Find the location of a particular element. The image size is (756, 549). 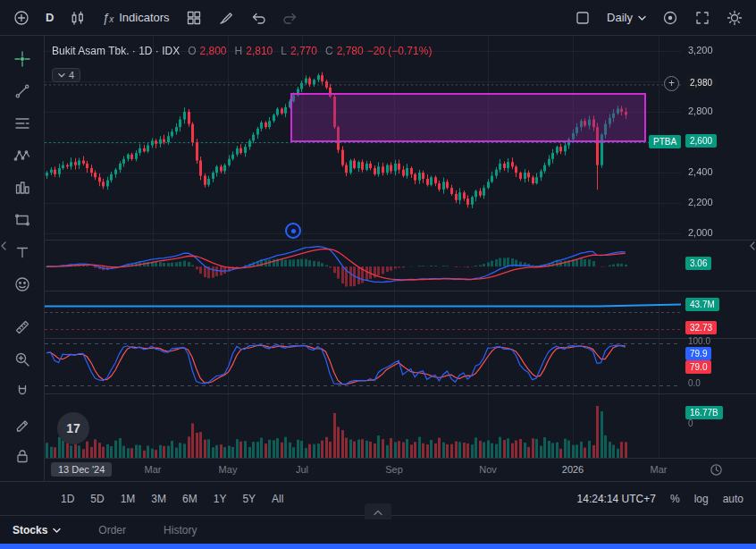

collapse-left-toolbar-chevron is located at coordinates (4, 246).